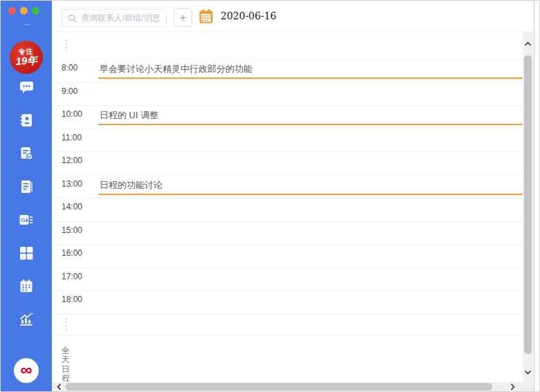  I want to click on sidebar-expand-arrow-icon: →, so click(26, 24).